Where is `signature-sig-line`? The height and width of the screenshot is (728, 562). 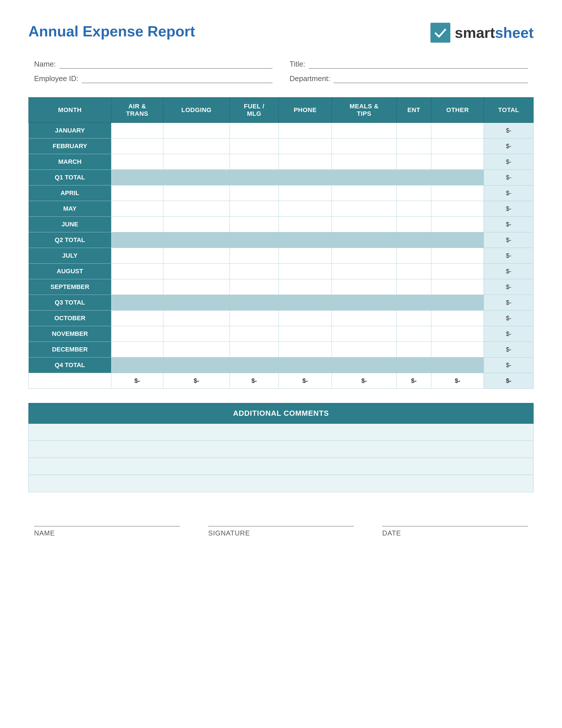
signature-sig-line is located at coordinates (281, 521).